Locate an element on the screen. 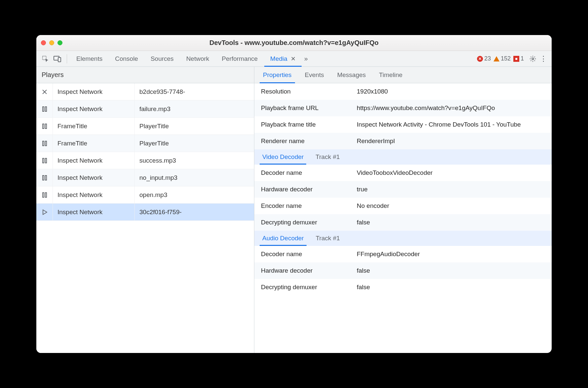 Image resolution: width=588 pixels, height=388 pixels. prop-key: Resolution is located at coordinates (309, 92).